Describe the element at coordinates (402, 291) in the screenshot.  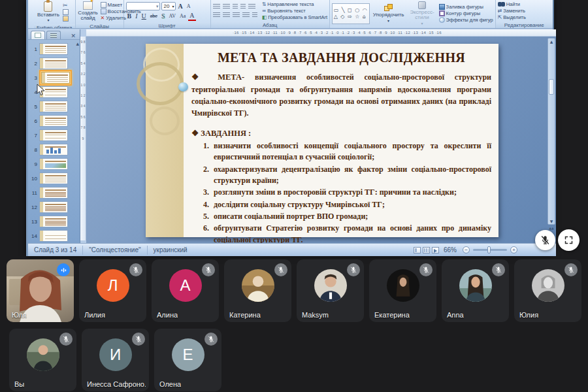
I see `participant-tile-ekaterina: Екатерина` at that location.